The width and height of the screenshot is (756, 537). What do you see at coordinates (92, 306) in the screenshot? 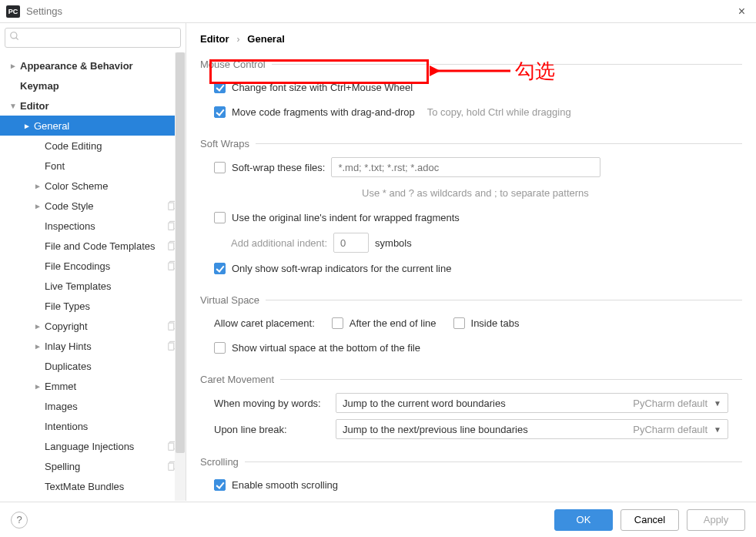
I see `tree-item-file-types: File Types` at bounding box center [92, 306].